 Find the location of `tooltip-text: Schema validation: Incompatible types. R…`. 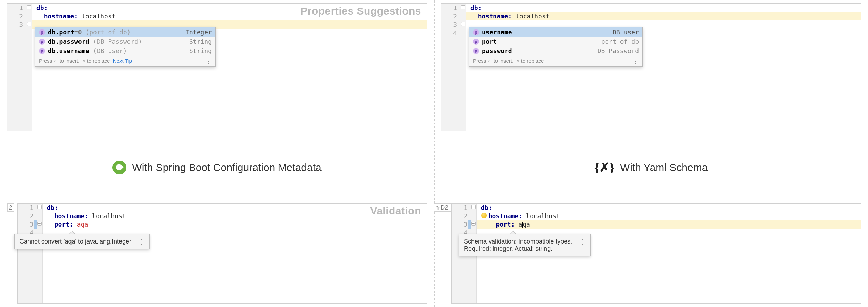

tooltip-text: Schema validation: Incompatible types. R… is located at coordinates (518, 245).